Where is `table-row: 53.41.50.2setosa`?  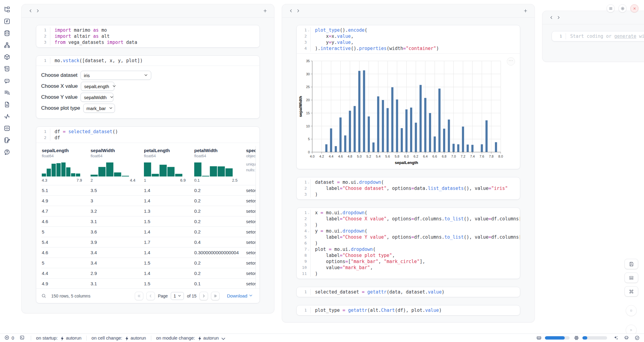 table-row: 53.41.50.2setosa is located at coordinates (148, 263).